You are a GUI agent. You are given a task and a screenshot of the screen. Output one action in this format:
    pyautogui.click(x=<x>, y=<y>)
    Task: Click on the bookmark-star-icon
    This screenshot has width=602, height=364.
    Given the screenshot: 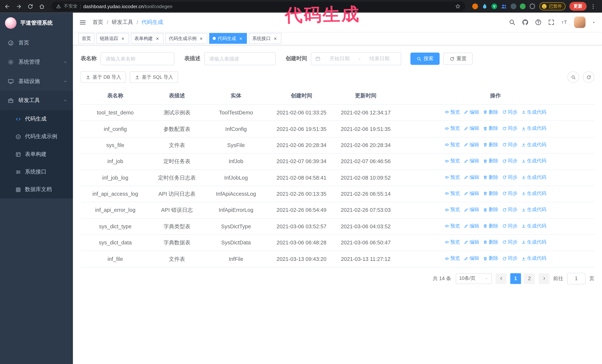 What is the action you would take?
    pyautogui.click(x=458, y=6)
    